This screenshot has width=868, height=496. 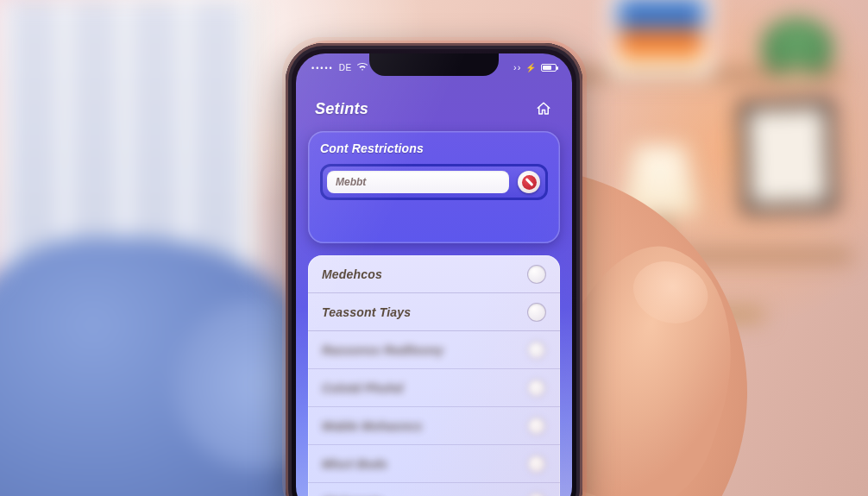 I want to click on charging-icon, so click(x=531, y=67).